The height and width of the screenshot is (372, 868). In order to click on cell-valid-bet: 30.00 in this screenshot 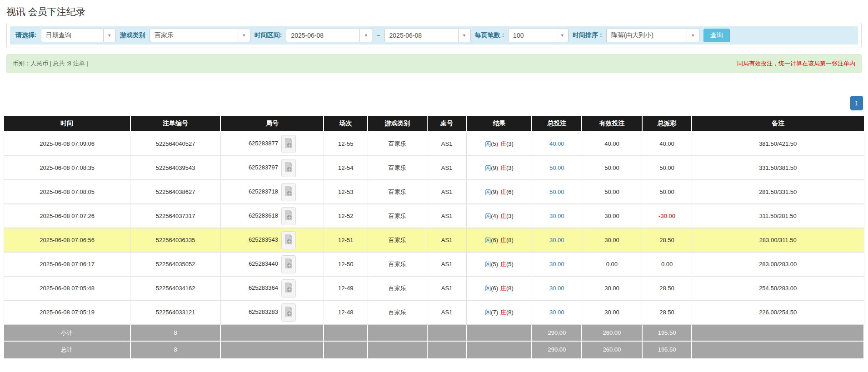, I will do `click(612, 216)`.